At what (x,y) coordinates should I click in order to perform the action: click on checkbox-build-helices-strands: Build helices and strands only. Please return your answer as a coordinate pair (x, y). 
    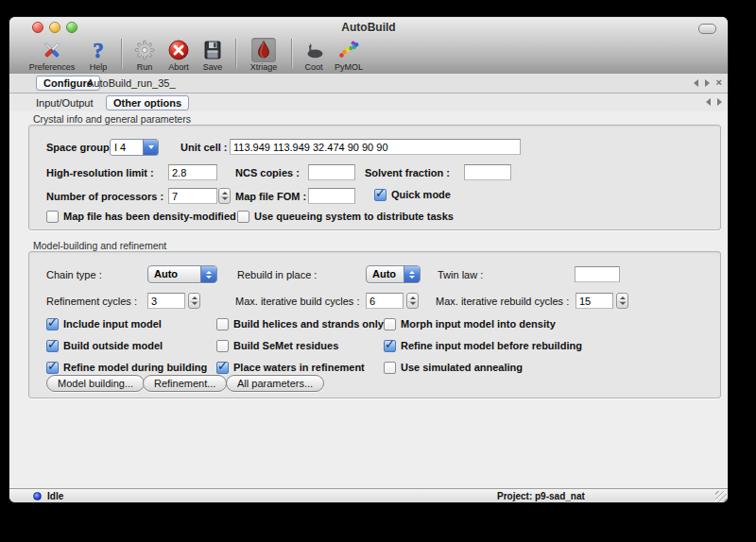
    Looking at the image, I should click on (301, 324).